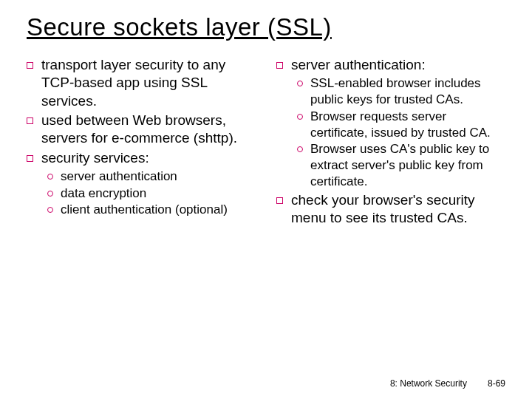 The width and height of the screenshot is (532, 399). What do you see at coordinates (158, 194) in the screenshot?
I see `bullet-text: data encryption` at bounding box center [158, 194].